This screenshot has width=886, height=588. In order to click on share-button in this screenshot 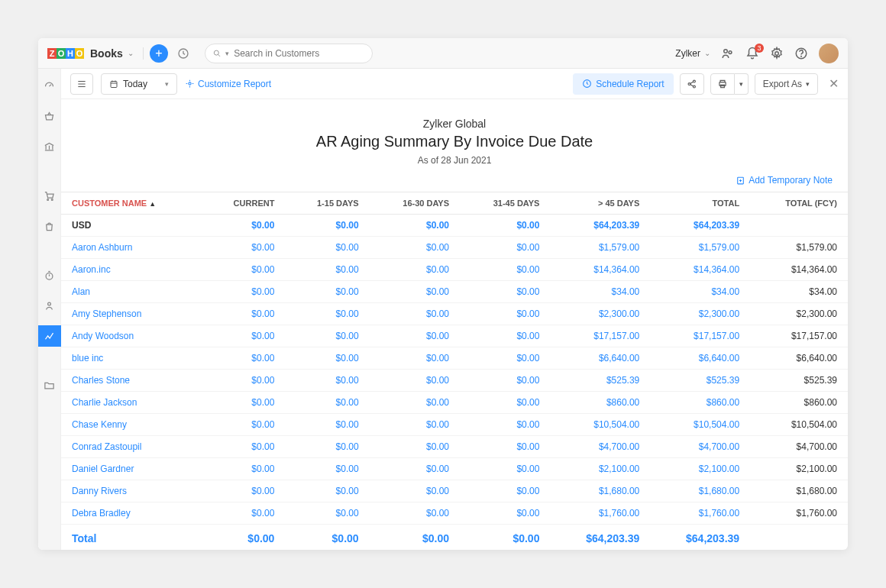, I will do `click(692, 84)`.